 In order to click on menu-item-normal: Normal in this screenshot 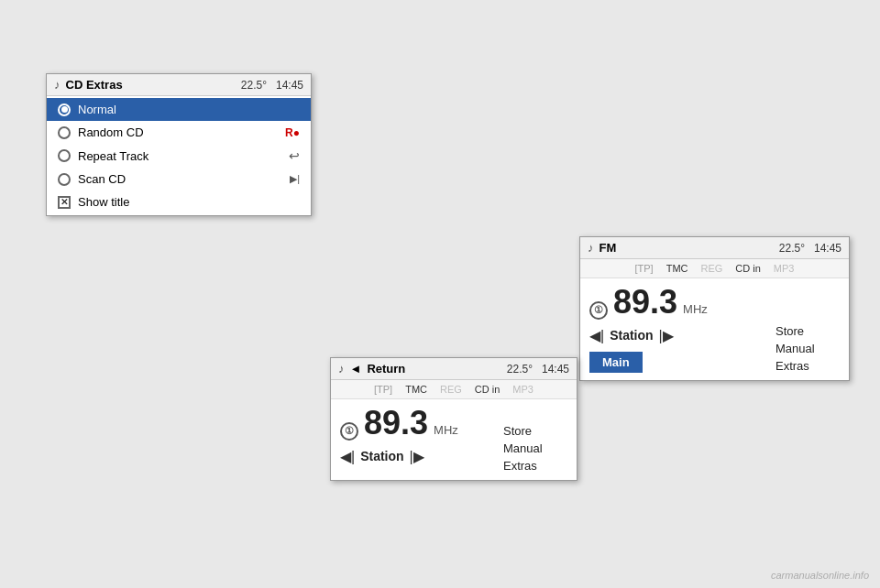, I will do `click(179, 110)`.